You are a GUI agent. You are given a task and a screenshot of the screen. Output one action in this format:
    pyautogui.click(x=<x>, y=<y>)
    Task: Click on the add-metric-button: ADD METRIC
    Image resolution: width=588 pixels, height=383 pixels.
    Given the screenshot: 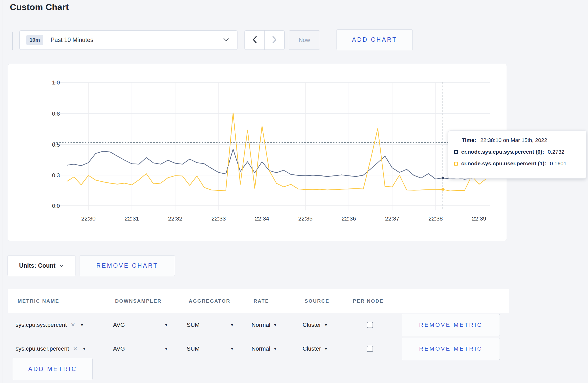 What is the action you would take?
    pyautogui.click(x=53, y=369)
    